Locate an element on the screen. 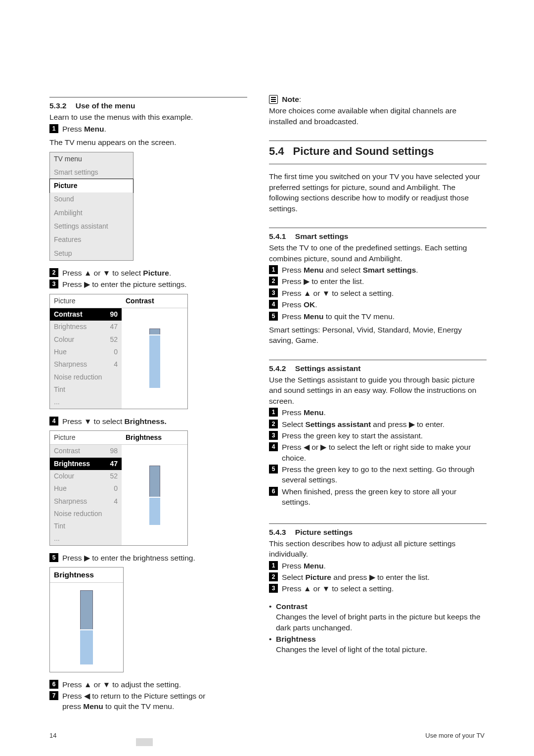 The image size is (534, 756). note-icon is located at coordinates (273, 99).